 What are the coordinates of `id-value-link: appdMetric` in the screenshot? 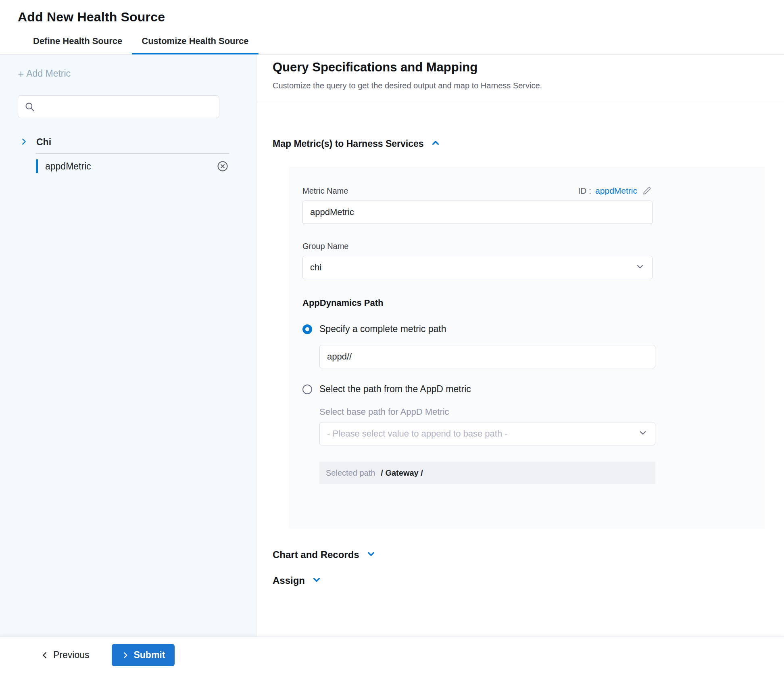 It's located at (616, 191).